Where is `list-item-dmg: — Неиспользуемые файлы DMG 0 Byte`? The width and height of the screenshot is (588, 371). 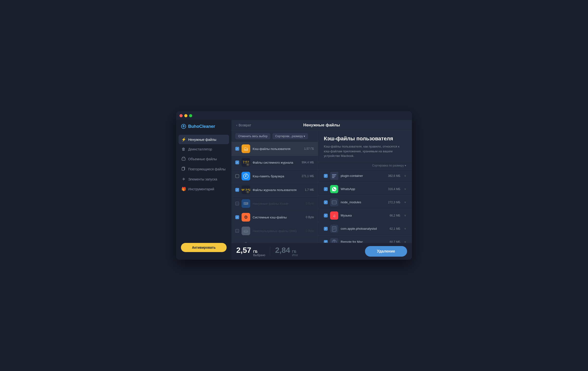
list-item-dmg: — Неиспользуемые файлы DMG 0 Byte is located at coordinates (275, 231).